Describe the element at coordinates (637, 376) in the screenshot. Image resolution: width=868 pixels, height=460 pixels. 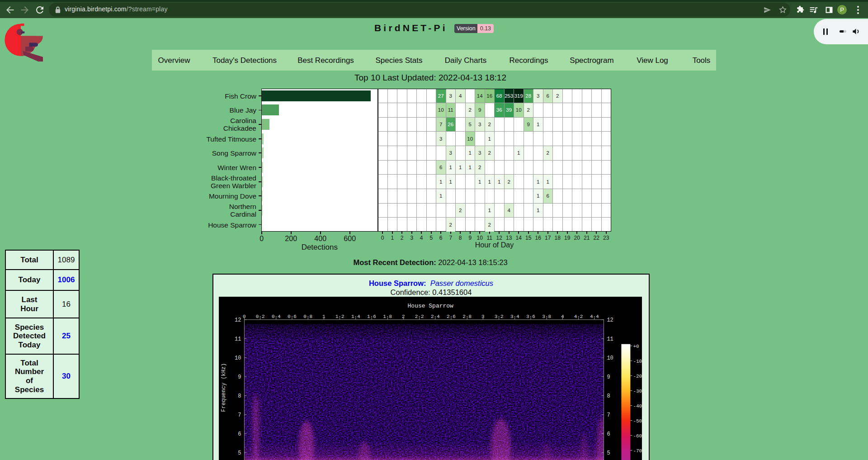
I see `svg-text: -20` at that location.